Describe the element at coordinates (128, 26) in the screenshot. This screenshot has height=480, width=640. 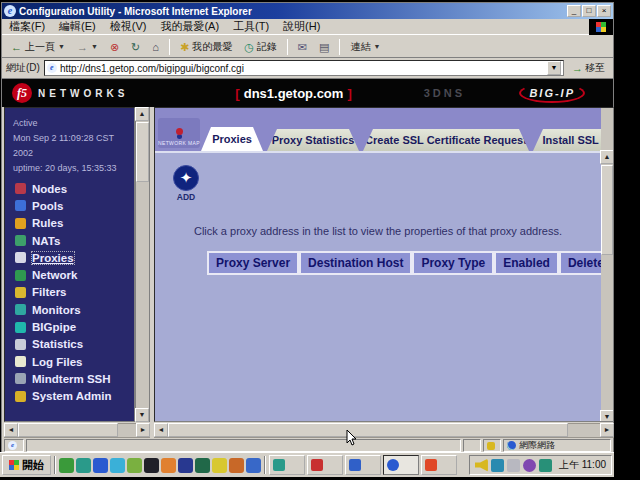
I see `menu-view: 檢視(V)` at that location.